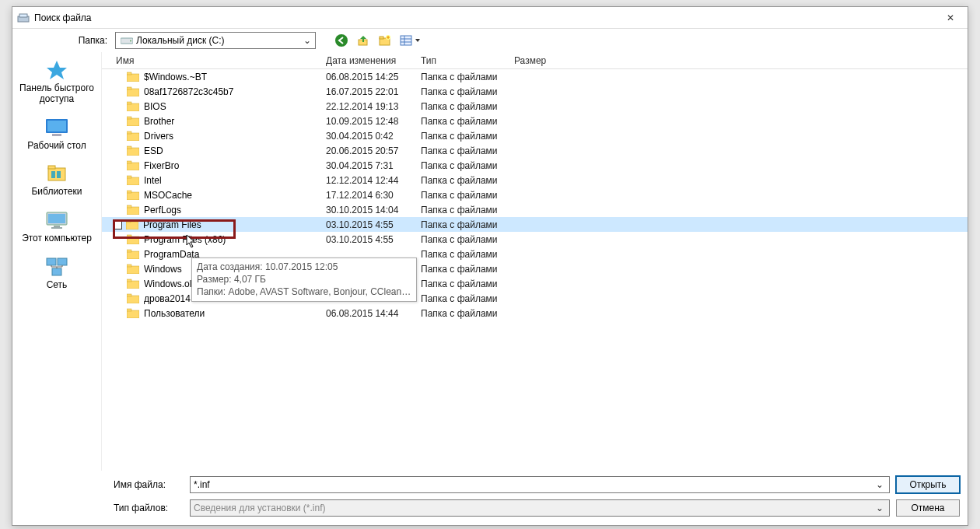 The image size is (980, 529). Describe the element at coordinates (540, 485) in the screenshot. I see `filename-input: ⌄` at that location.